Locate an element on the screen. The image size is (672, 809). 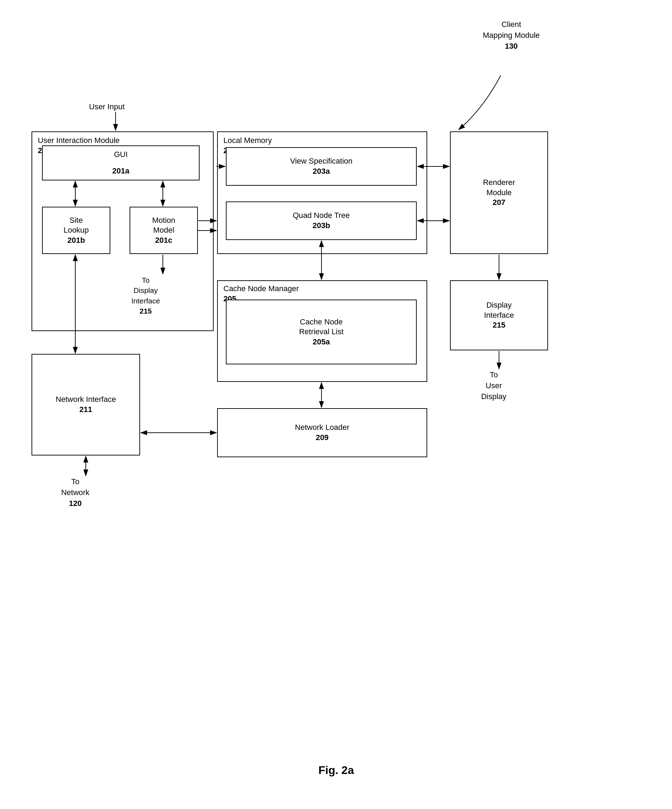
network-interface-box: Network Interface 211 is located at coordinates (86, 404).